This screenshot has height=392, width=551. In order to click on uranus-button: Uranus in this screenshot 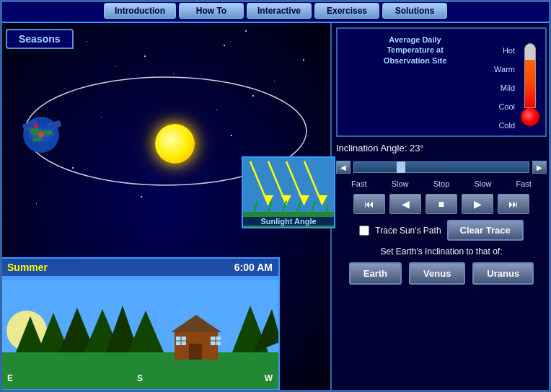, I will do `click(503, 274)`.